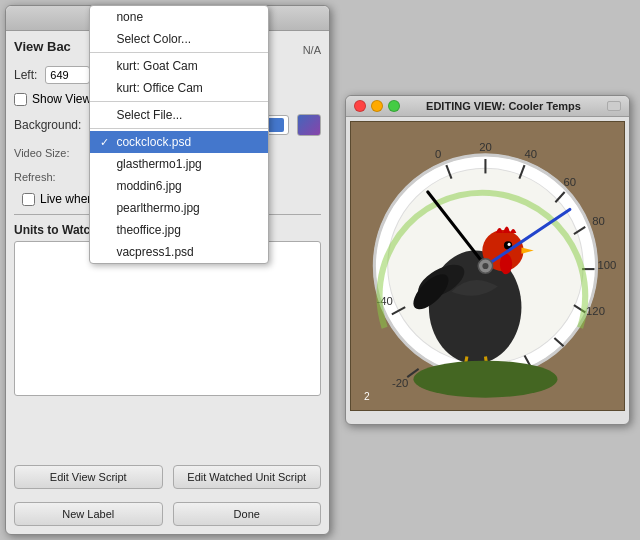  Describe the element at coordinates (179, 134) in the screenshot. I see `dropdown-menu: none Select Color... kurt: Goat Cam kurt…` at that location.